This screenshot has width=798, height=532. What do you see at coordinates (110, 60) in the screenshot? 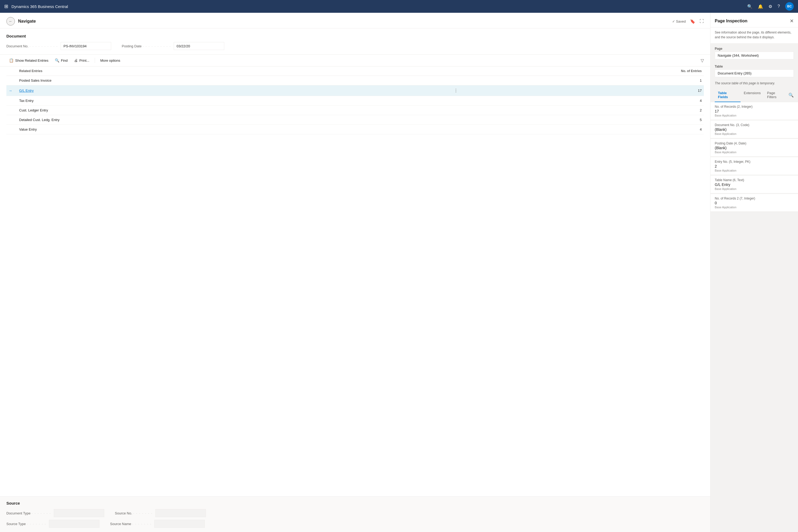
I see `more-options-button: More options` at bounding box center [110, 60].